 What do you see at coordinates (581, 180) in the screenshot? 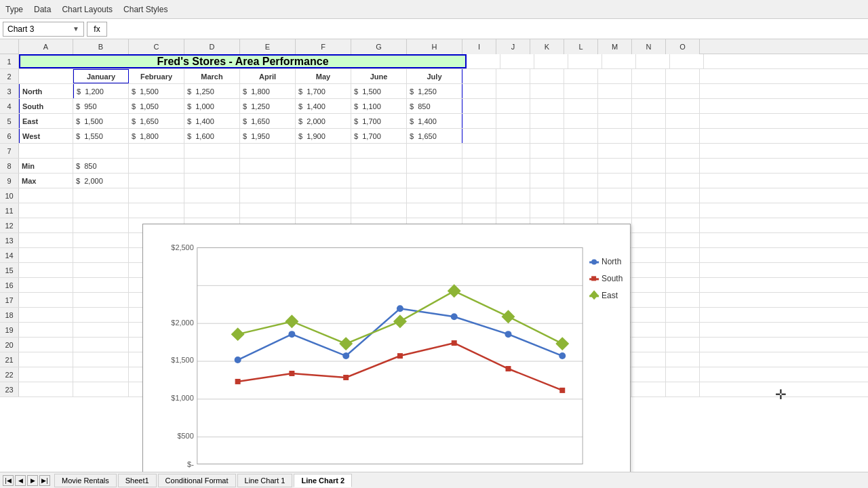
I see `cell-9-L` at bounding box center [581, 180].